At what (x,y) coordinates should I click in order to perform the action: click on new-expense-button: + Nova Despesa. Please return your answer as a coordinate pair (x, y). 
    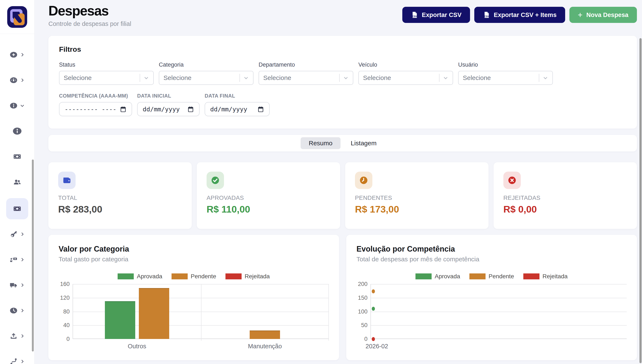
    Looking at the image, I should click on (603, 15).